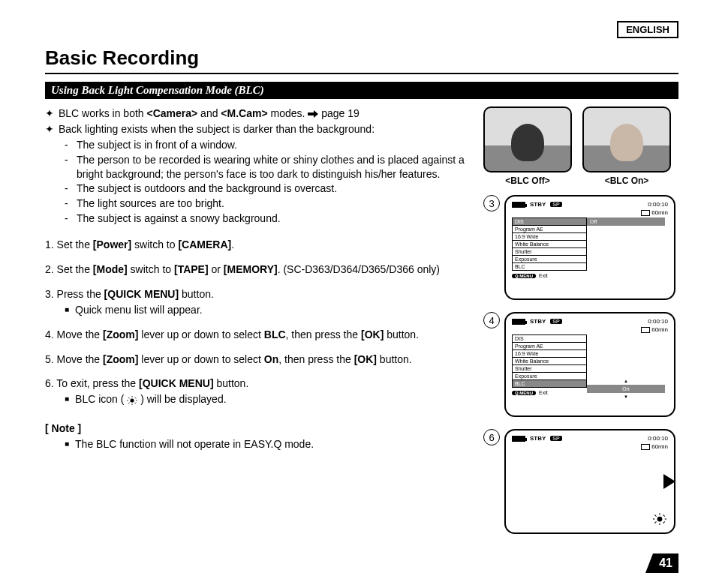 The image size is (716, 588). I want to click on osd-screen-3: STBY SP 0:00:10 60min DIS Program AE 16:…, so click(590, 248).